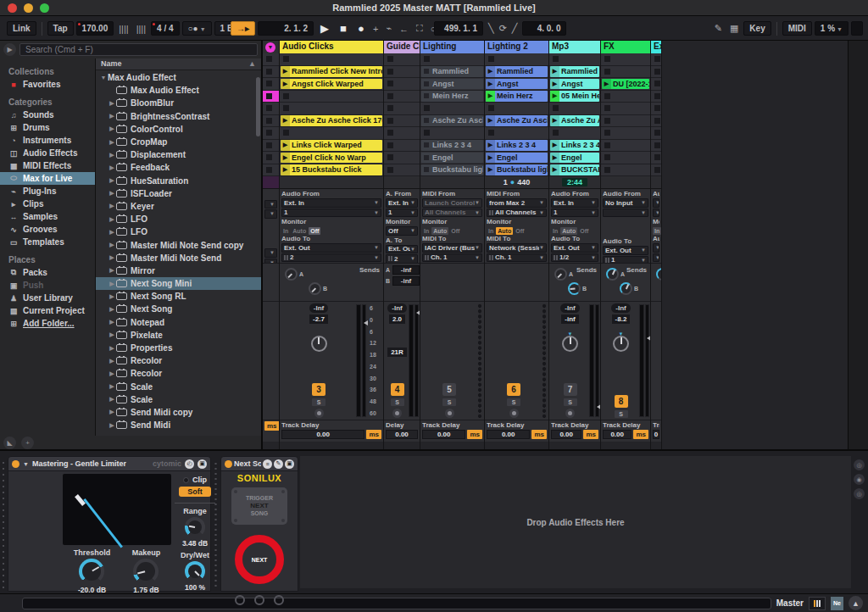 The width and height of the screenshot is (868, 612). I want to click on nudge-up-icon: ||||, so click(141, 29).